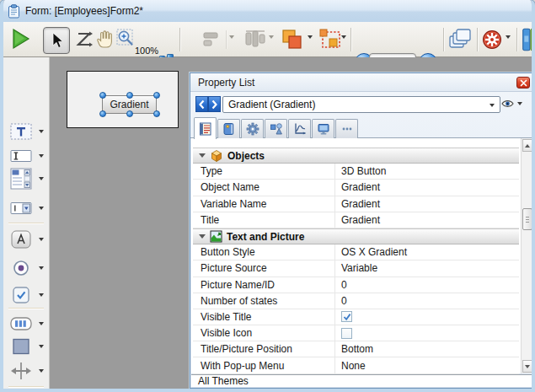 This screenshot has width=535, height=392. What do you see at coordinates (29, 156) in the screenshot?
I see `input-field-tool` at bounding box center [29, 156].